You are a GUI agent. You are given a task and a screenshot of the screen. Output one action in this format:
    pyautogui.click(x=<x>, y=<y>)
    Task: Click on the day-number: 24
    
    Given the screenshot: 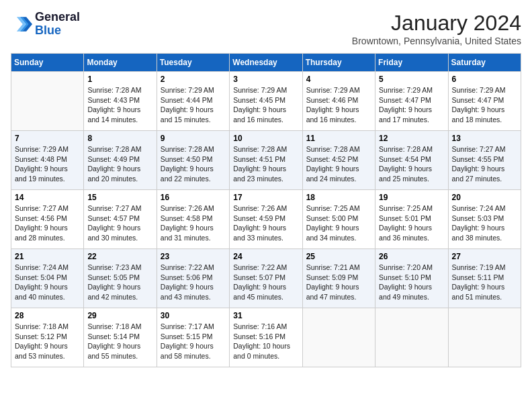 What is the action you would take?
    pyautogui.click(x=266, y=257)
    